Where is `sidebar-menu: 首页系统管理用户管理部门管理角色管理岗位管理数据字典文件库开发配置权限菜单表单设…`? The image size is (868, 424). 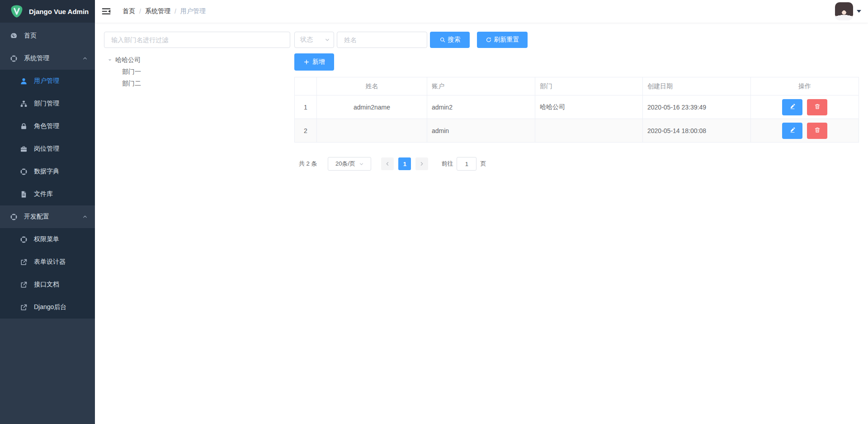 sidebar-menu: 首页系统管理用户管理部门管理角色管理岗位管理数据字典文件库开发配置权限菜单表单设… is located at coordinates (47, 171).